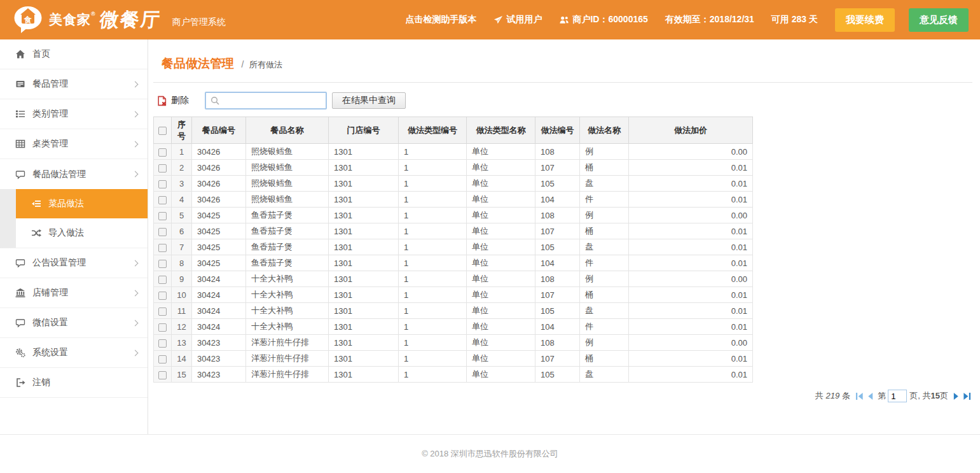 The image size is (980, 473). I want to click on table-cell: 十全大补鸭, so click(287, 327).